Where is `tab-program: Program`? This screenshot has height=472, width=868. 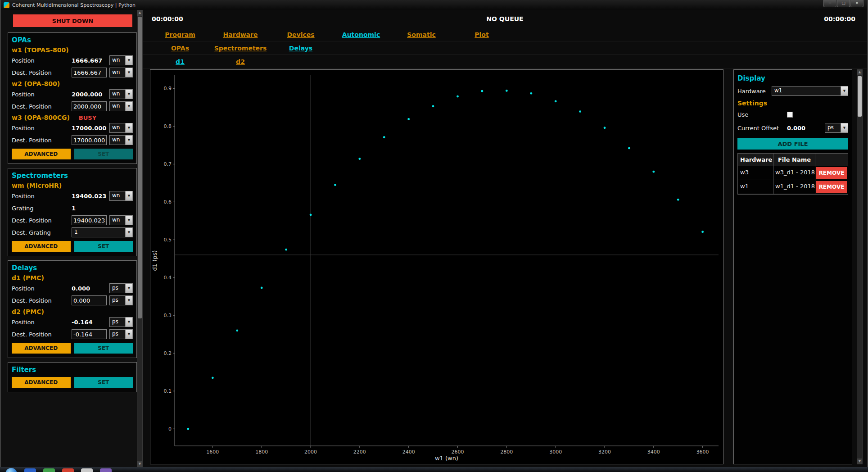
tab-program: Program is located at coordinates (180, 35).